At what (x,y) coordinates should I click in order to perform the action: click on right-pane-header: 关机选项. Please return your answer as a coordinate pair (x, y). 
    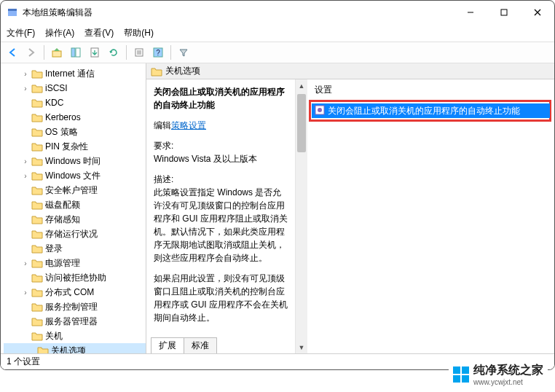
    Looking at the image, I should click on (350, 71).